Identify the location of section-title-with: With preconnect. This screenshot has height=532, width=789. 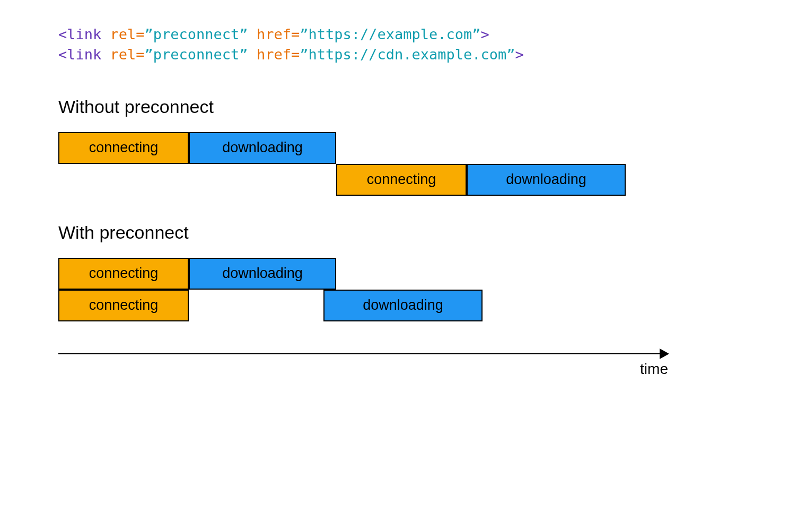
(394, 232).